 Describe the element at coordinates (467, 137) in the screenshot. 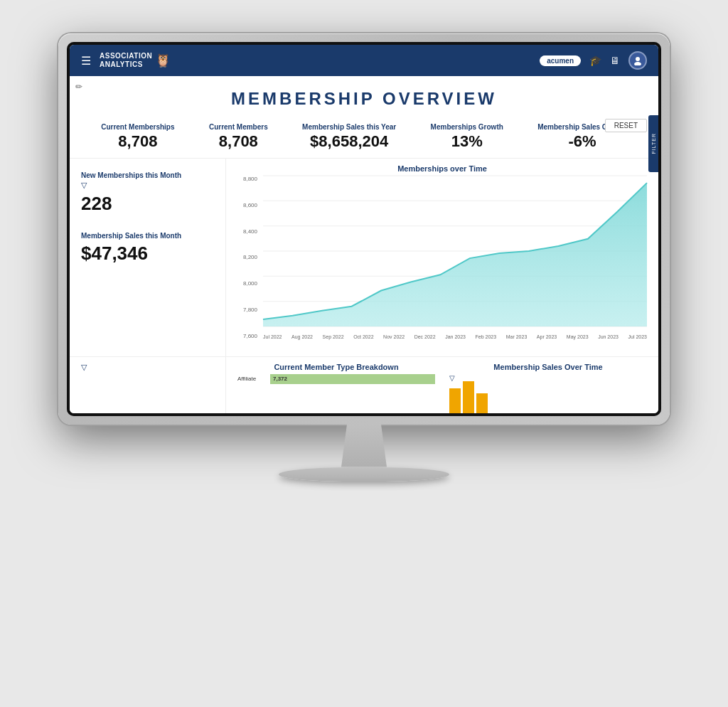

I see `kpi-growth: Memberships Growth 13%` at that location.